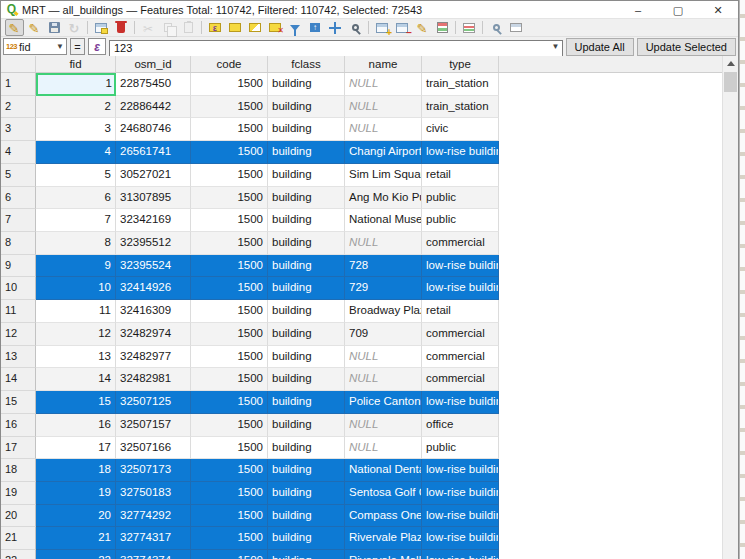 This screenshot has width=745, height=559. What do you see at coordinates (154, 176) in the screenshot?
I see `cell-osm_id: 30527021` at bounding box center [154, 176].